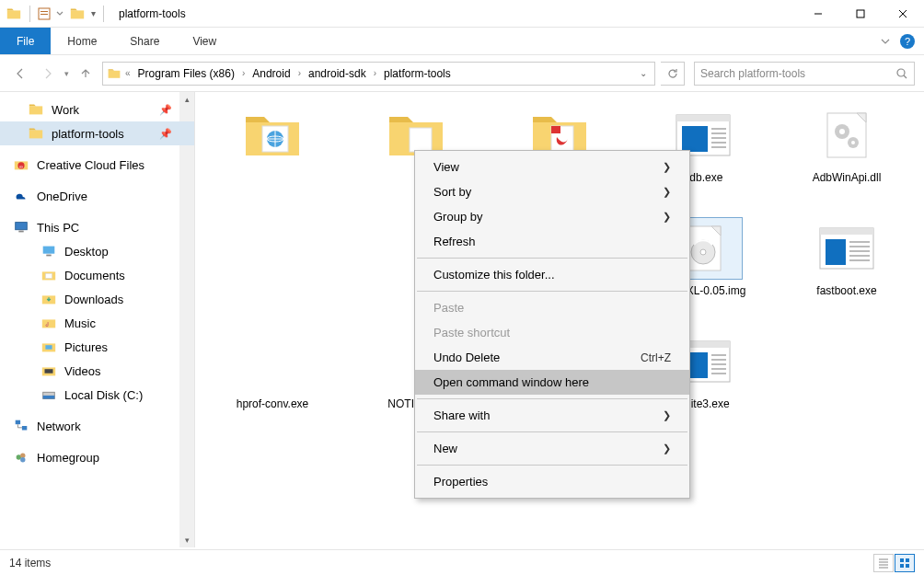 Image resolution: width=924 pixels, height=575 pixels. What do you see at coordinates (98, 227) in the screenshot?
I see `sidebar-item-this-pc: This PC` at bounding box center [98, 227].